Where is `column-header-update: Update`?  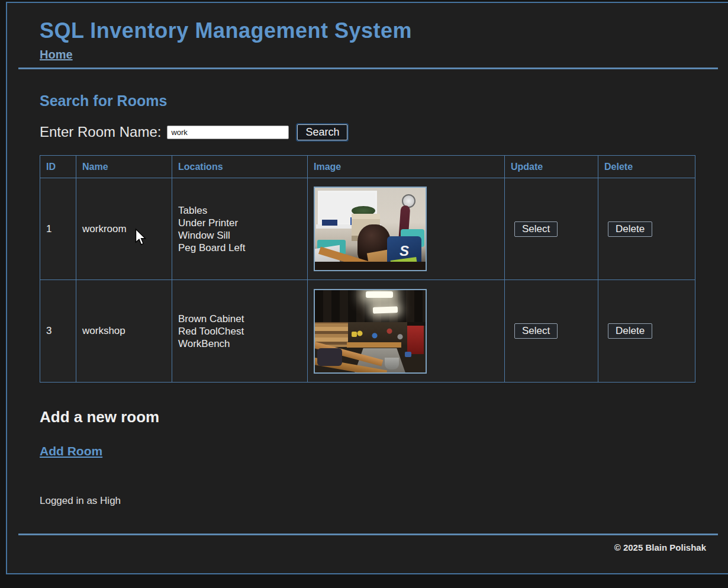
column-header-update: Update is located at coordinates (552, 167).